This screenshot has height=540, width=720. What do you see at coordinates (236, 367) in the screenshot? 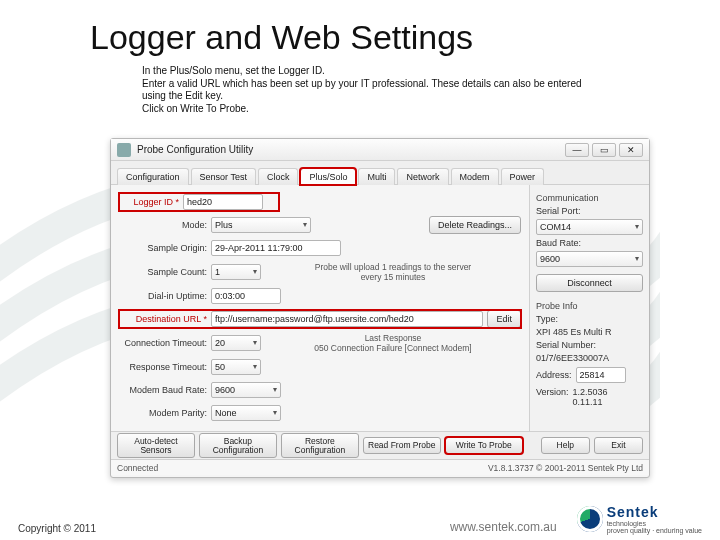
I see `resp-timeout-select: 50` at bounding box center [236, 367].